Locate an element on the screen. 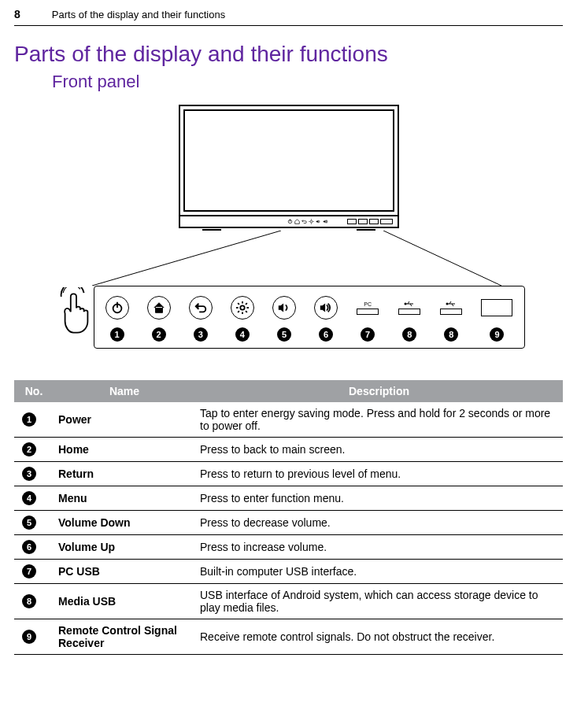  row-name: Volume Down is located at coordinates (124, 523).